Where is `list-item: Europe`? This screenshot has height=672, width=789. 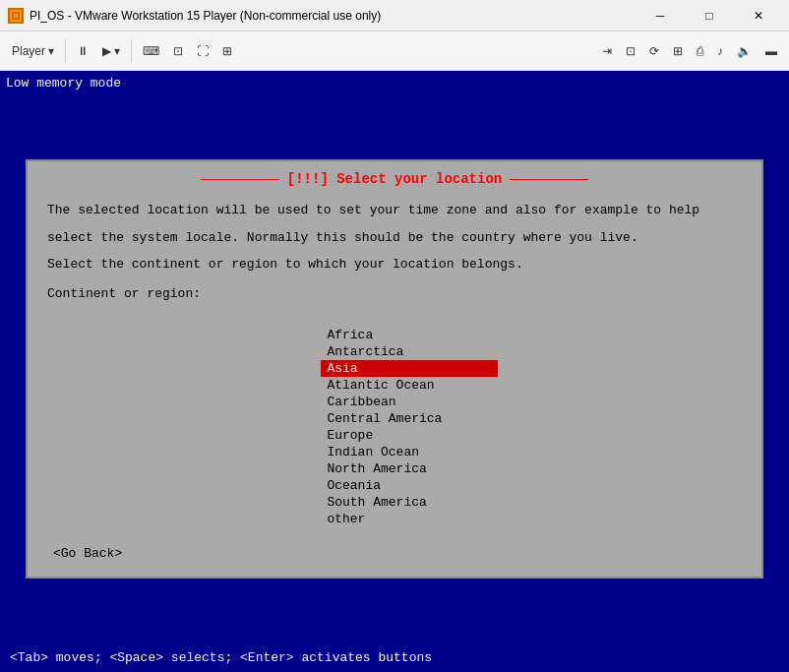
list-item: Europe is located at coordinates (409, 435).